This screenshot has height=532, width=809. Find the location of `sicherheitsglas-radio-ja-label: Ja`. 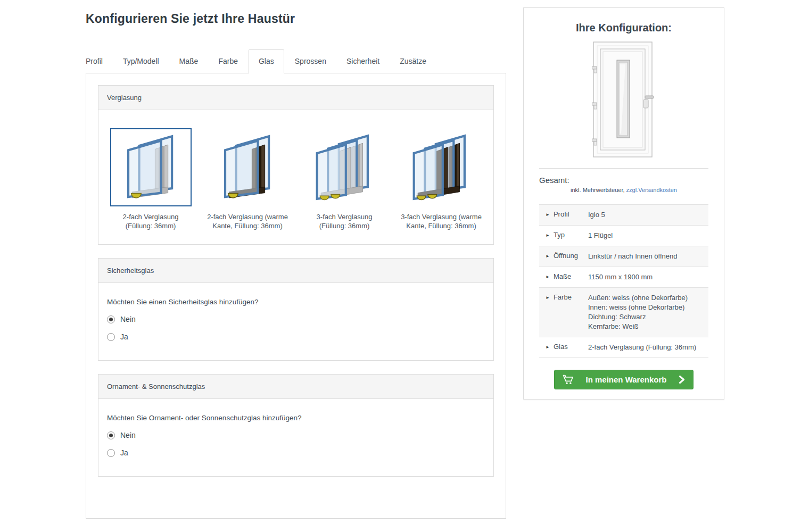

sicherheitsglas-radio-ja-label: Ja is located at coordinates (125, 337).